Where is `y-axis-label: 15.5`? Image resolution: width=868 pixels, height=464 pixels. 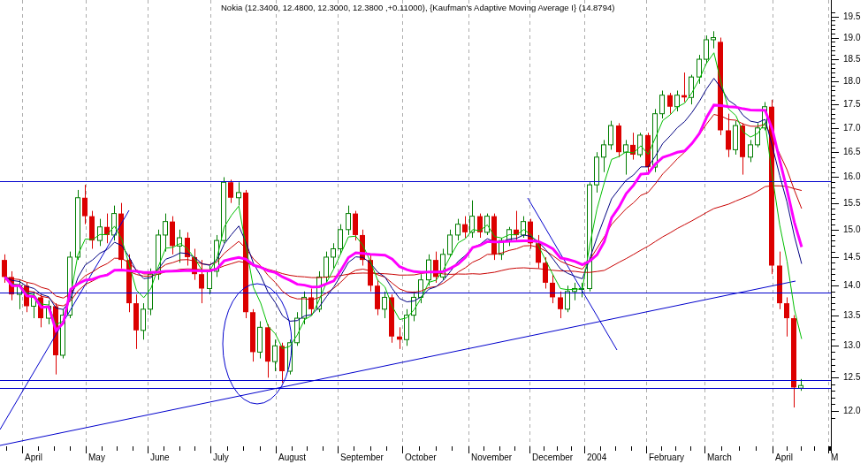 y-axis-label: 15.5 is located at coordinates (856, 203).